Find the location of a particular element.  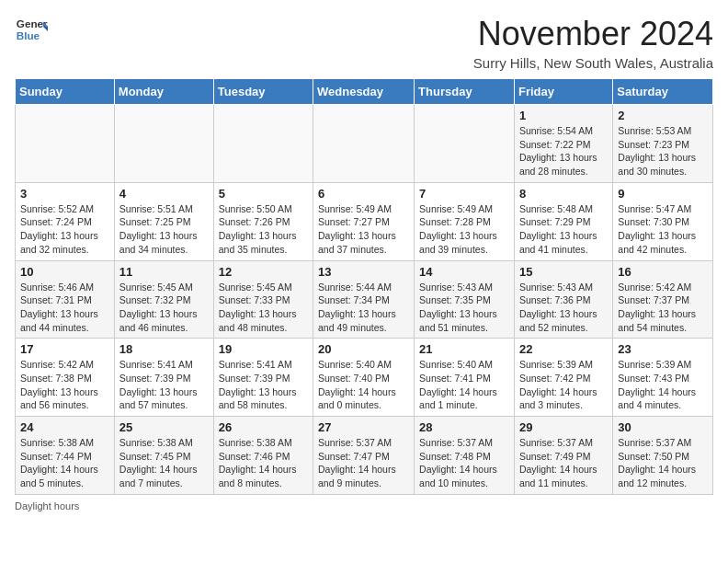

calendar-cell: 8Sunrise: 5:48 AM Sunset: 7:29 PM Daylig… is located at coordinates (563, 221).